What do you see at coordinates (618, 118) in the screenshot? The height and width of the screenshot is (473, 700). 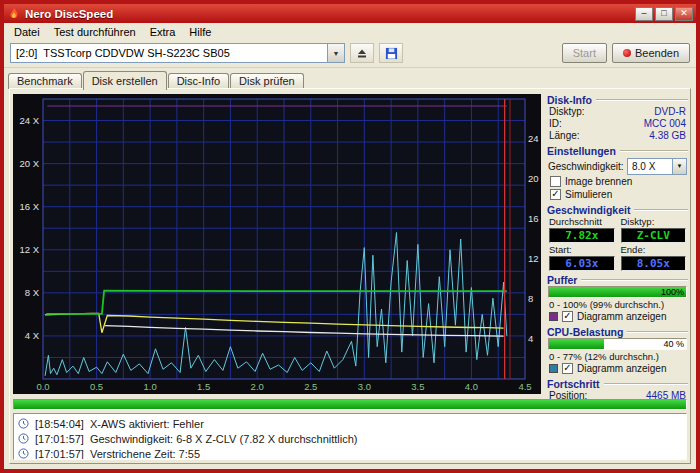 I see `disk-info-section: Disk-Info Disktyp:DVD-RID:MCC 004Länge:4…` at bounding box center [618, 118].